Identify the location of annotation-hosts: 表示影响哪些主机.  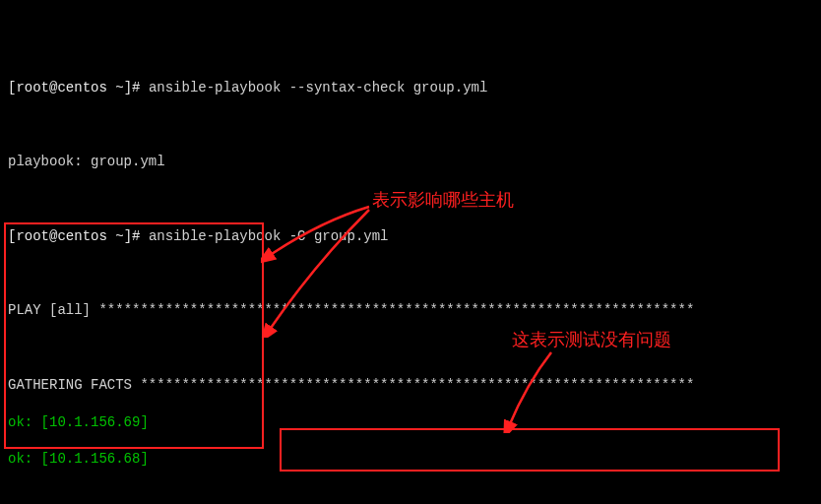
(443, 200).